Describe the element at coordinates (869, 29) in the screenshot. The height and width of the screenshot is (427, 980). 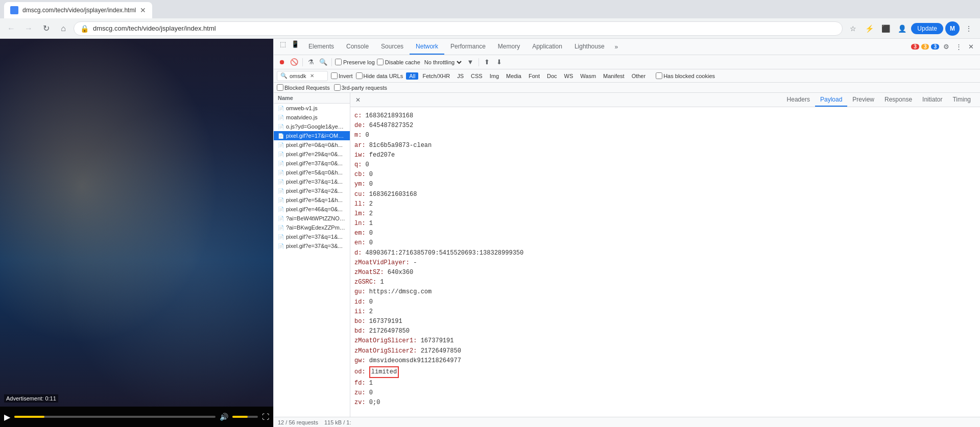
I see `extensions-button: ⚡` at that location.